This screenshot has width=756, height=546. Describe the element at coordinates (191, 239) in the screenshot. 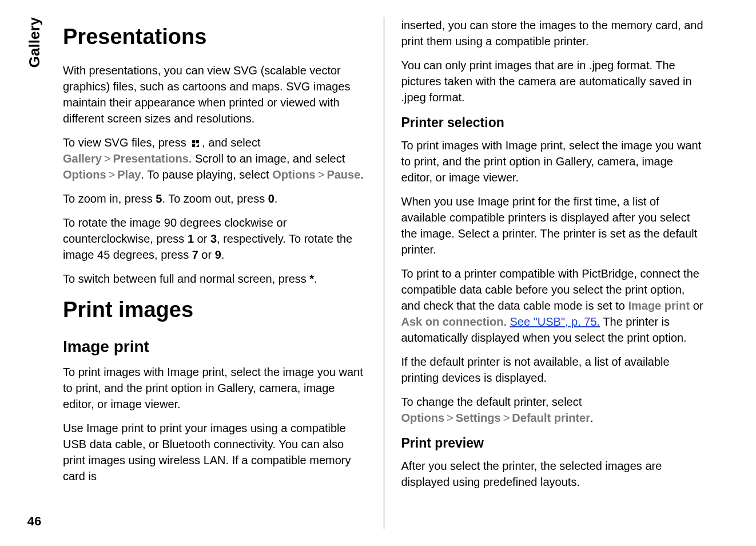

I see `key-1: 1` at that location.